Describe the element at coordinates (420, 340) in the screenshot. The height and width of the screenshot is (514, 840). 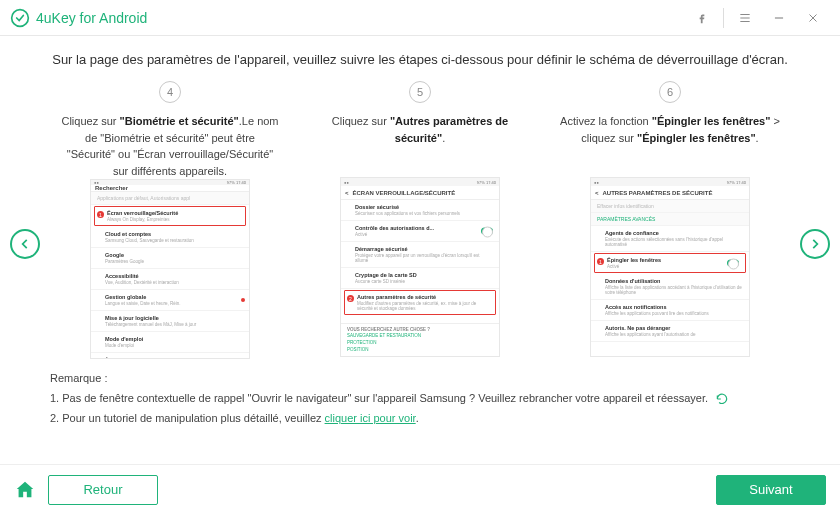
I see `phone-footer: VOUS RECHERCHEZ AUTRE CHOSE ? SAUVEGARDE…` at that location.